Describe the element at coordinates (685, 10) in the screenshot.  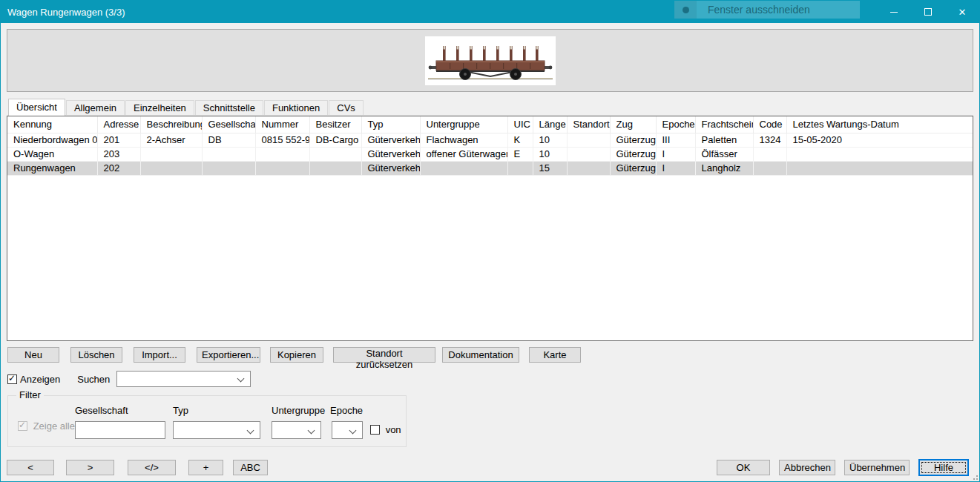
I see `menu-item-icon-cell` at that location.